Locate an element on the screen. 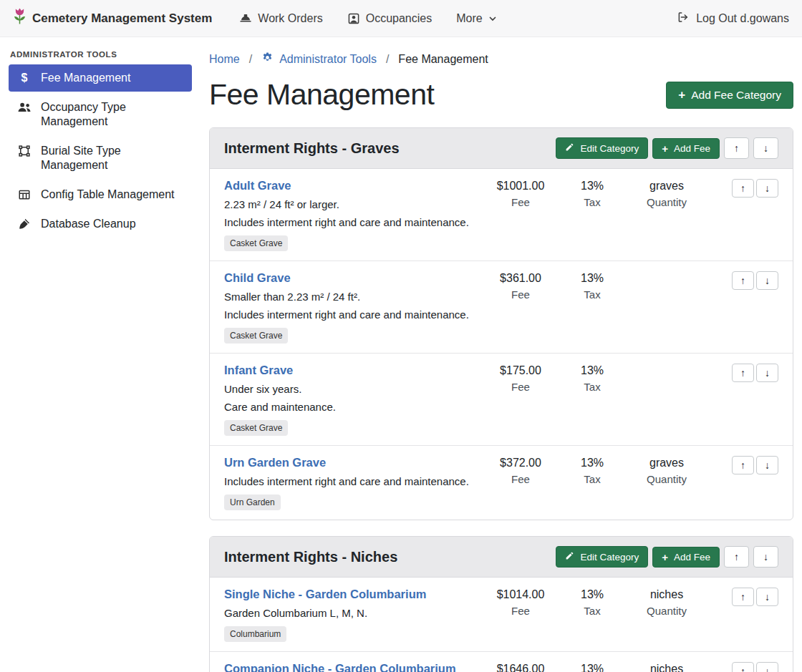 Image resolution: width=802 pixels, height=672 pixels. sidebar-item-burial-site-type-management: Burial Site Type Management is located at coordinates (100, 158).